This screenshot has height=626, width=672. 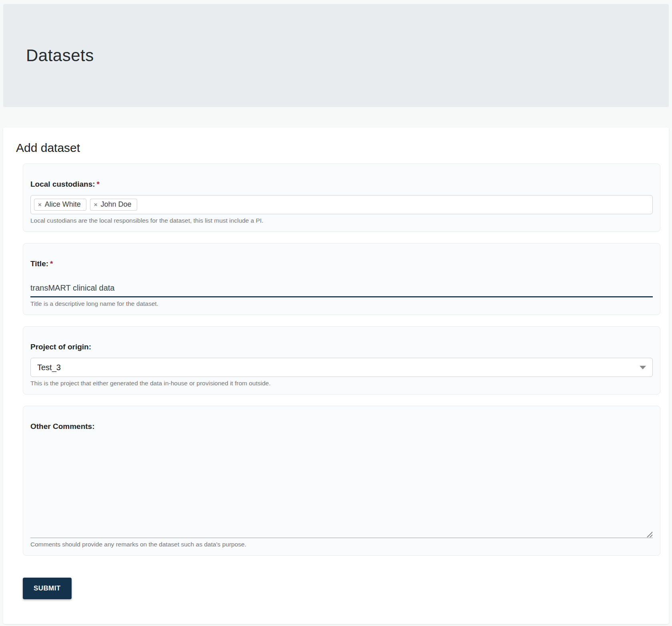 What do you see at coordinates (47, 588) in the screenshot?
I see `submit-button: SUBMIT` at bounding box center [47, 588].